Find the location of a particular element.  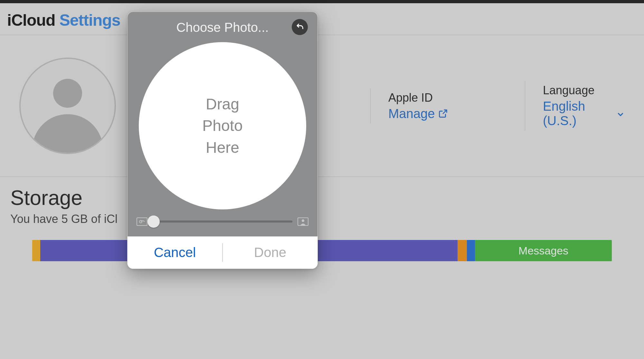

storage-segment-label: Messages is located at coordinates (544, 251).